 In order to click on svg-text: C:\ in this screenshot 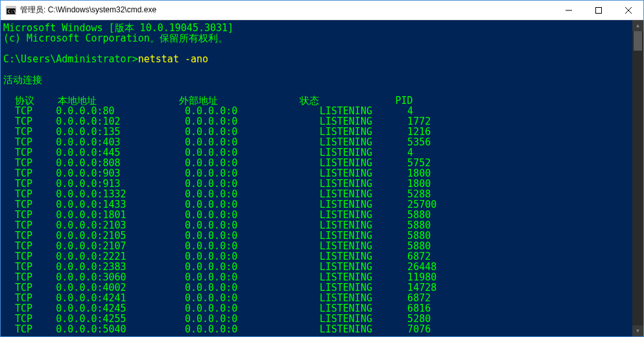, I will do `click(12, 12)`.